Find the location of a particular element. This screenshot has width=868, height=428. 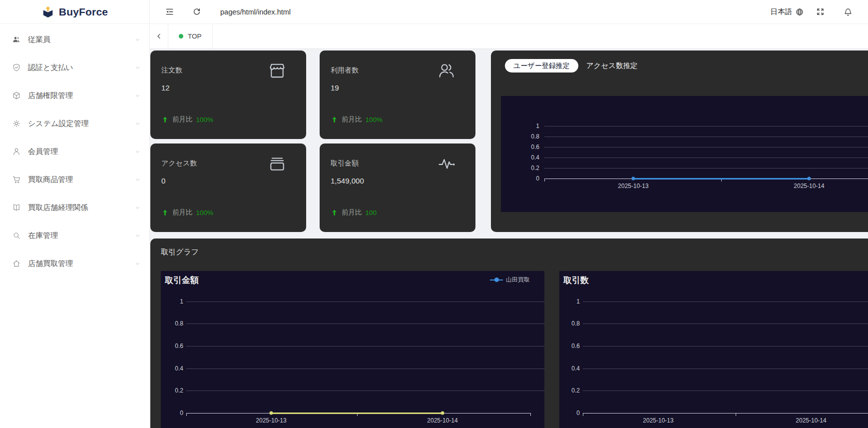

fullscreen-icon is located at coordinates (820, 12).